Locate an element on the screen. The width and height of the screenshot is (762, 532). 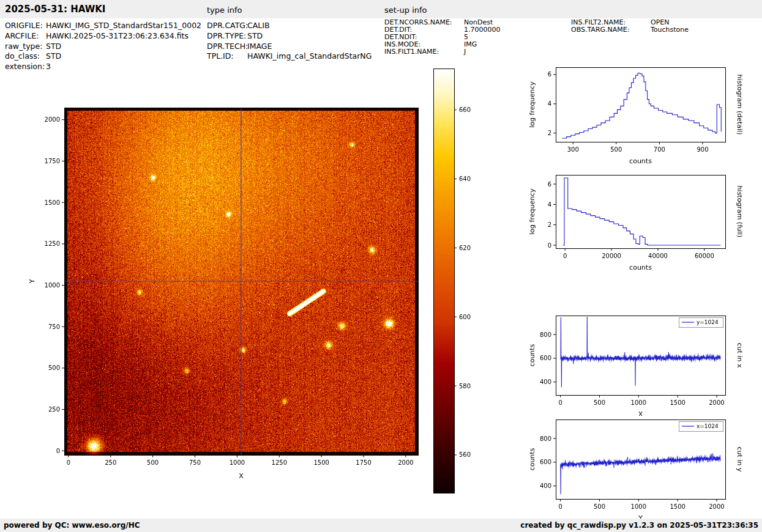
info-row: INS.FILT1.NAME:J is located at coordinates (443, 52).